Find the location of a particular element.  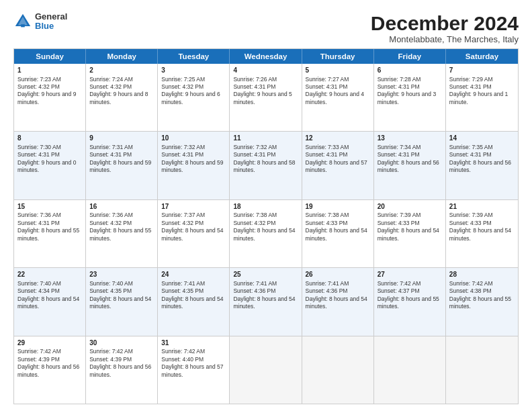

day-number: 30 is located at coordinates (122, 343).